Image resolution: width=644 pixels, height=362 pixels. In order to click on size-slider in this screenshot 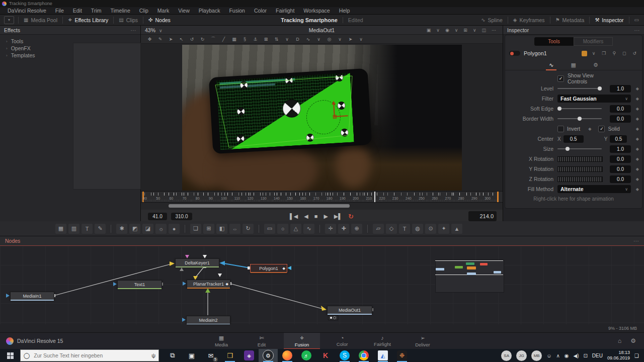, I will do `click(580, 149)`.